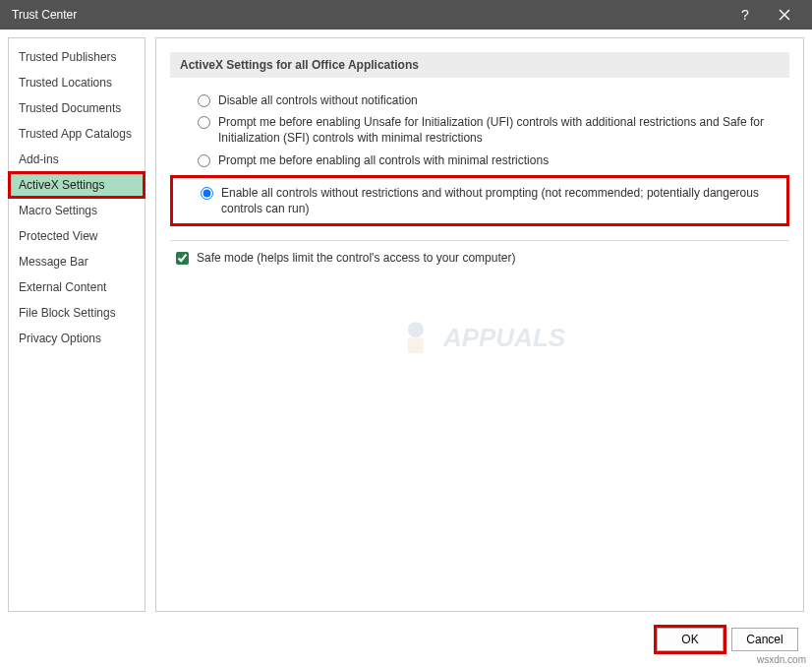 The height and width of the screenshot is (667, 812). I want to click on radio-enable-all-label: Enable all controls without restrictions…, so click(503, 201).